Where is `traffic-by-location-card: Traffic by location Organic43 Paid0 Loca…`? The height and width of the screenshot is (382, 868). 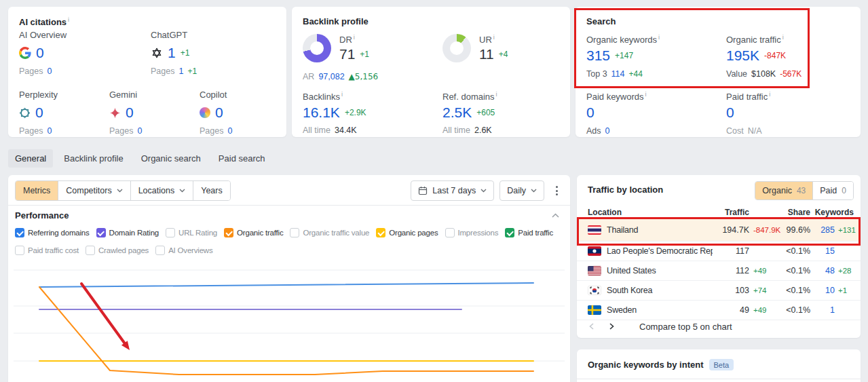
traffic-by-location-card: Traffic by location Organic43 Paid0 Loca… is located at coordinates (719, 256).